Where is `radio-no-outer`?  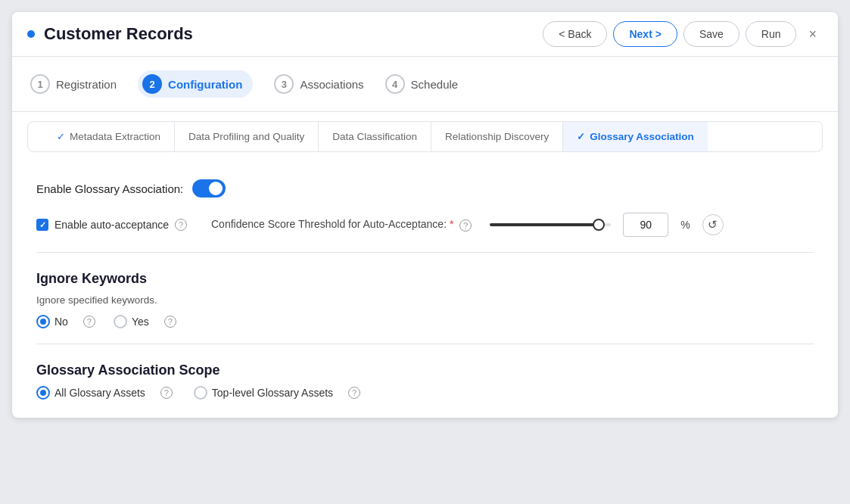 radio-no-outer is located at coordinates (43, 322).